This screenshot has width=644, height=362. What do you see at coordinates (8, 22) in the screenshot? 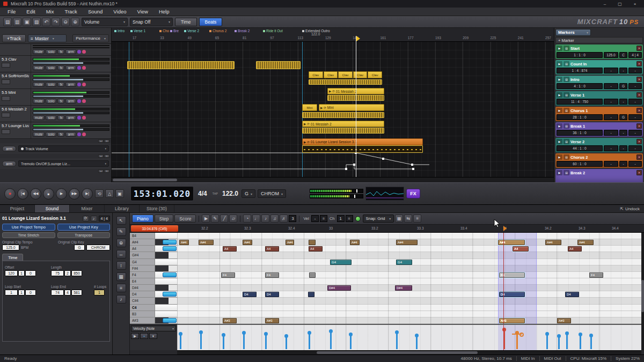
I see `new-project-icon: ▤` at bounding box center [8, 22].